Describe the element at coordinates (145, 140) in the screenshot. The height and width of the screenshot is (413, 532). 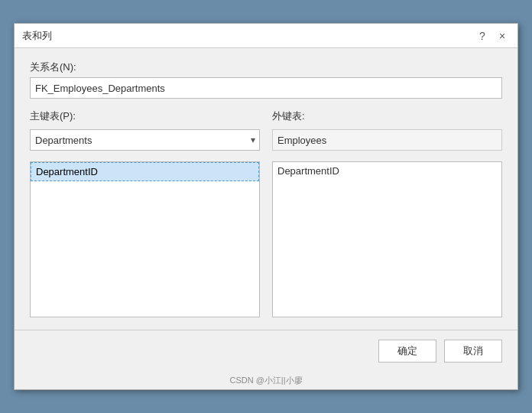
I see `primary-table-select-wrapper: Departments` at that location.